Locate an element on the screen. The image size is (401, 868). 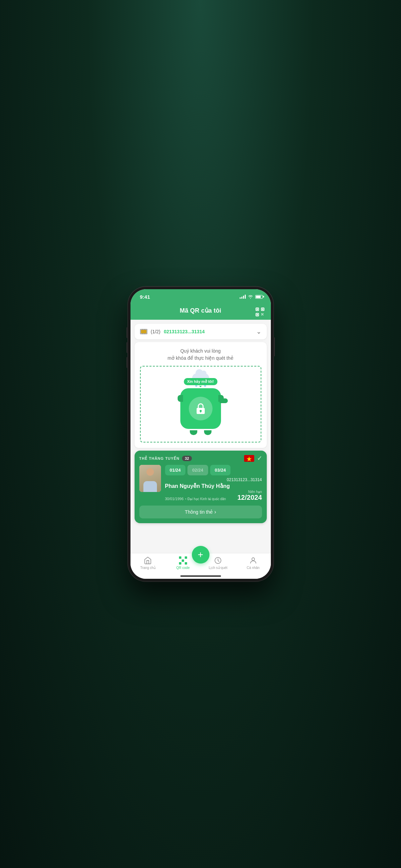
card-prefix: (1/2) is located at coordinates (156, 332).